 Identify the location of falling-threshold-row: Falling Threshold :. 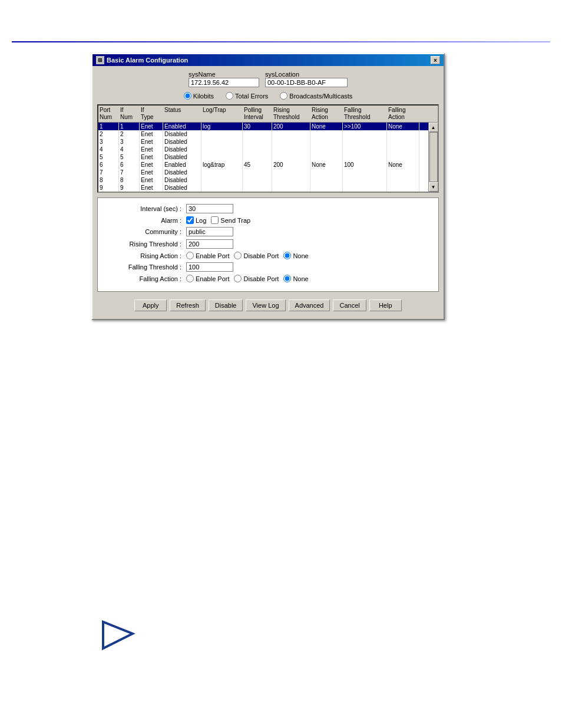
(268, 267).